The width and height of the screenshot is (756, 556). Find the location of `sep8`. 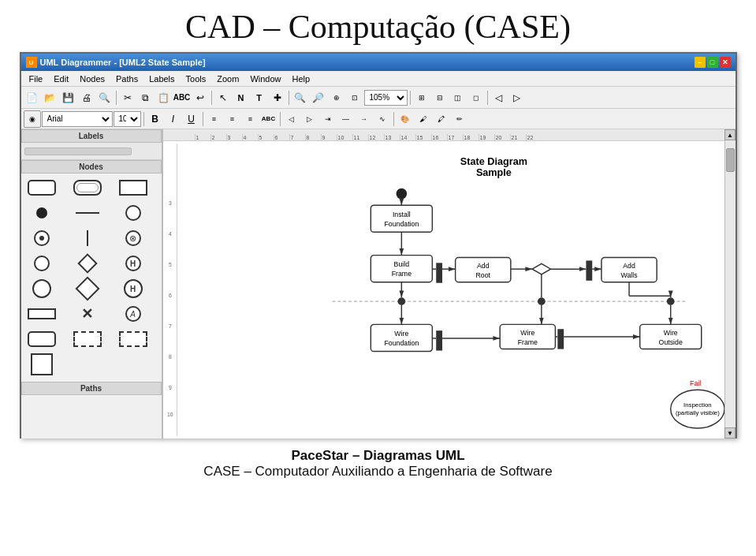

sep8 is located at coordinates (281, 119).